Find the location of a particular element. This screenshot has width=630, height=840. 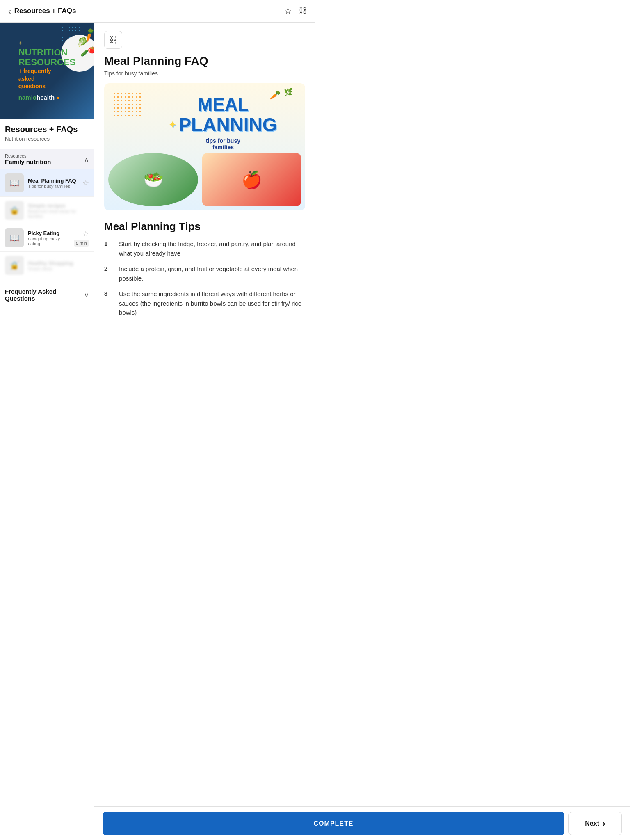

item-name-shopping-locked: Healthy Shopping is located at coordinates (58, 263).